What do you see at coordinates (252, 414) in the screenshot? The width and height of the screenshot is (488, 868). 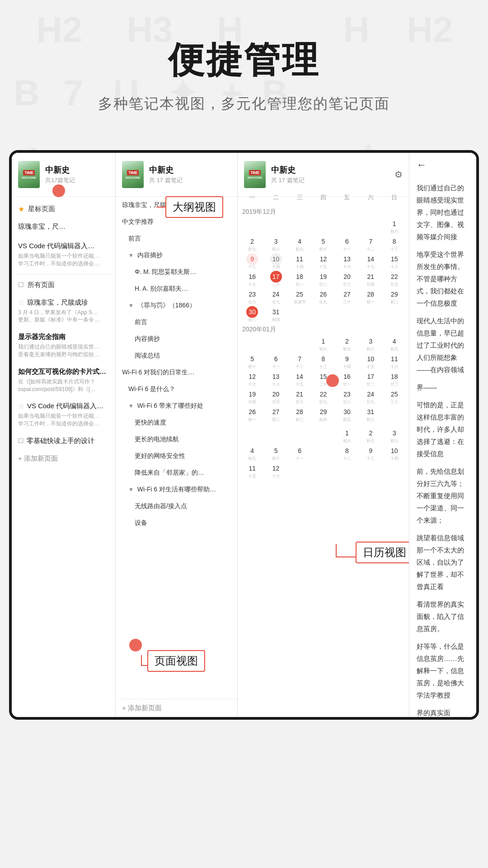 I see `cal-day: 26 初一` at bounding box center [252, 414].